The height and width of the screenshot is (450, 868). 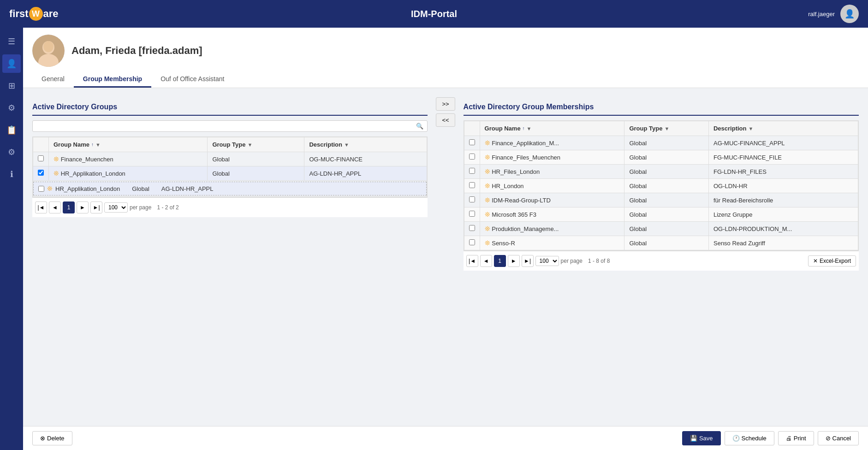 I want to click on tab-group-membership: Group Membership, so click(x=113, y=79).